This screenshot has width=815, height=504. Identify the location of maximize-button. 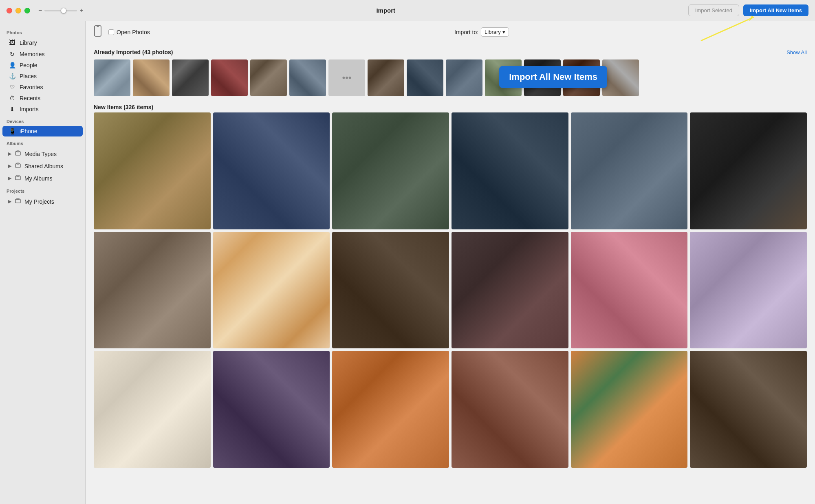
(27, 11).